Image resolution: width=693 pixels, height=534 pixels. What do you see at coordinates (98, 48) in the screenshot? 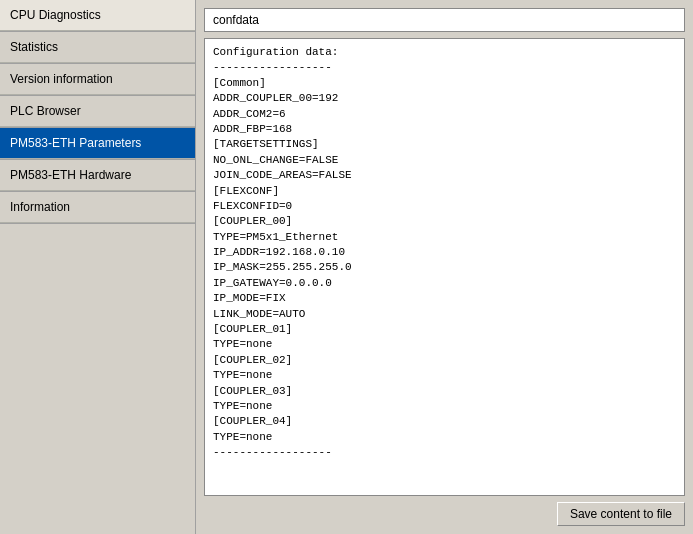
I see `sidebar-item-statistics: Statistics` at bounding box center [98, 48].